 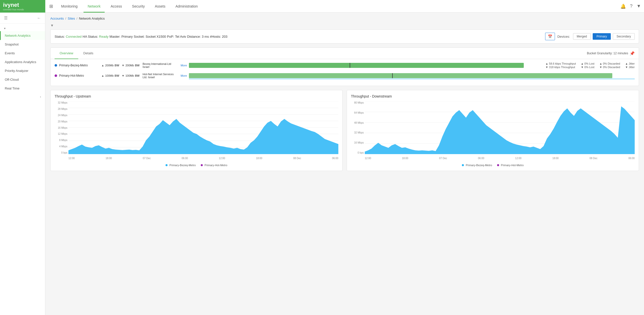 What do you see at coordinates (23, 79) in the screenshot?
I see `sidebar-item-off-cloud: Off-Cloud` at bounding box center [23, 79].